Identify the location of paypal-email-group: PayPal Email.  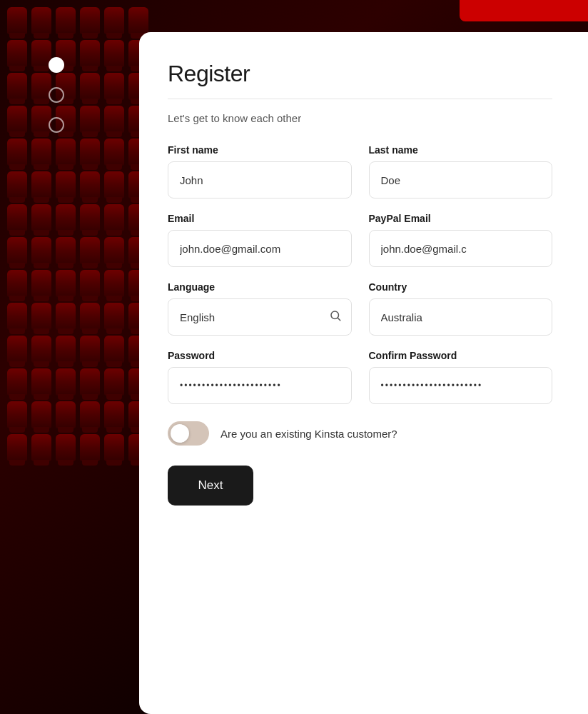
(461, 240).